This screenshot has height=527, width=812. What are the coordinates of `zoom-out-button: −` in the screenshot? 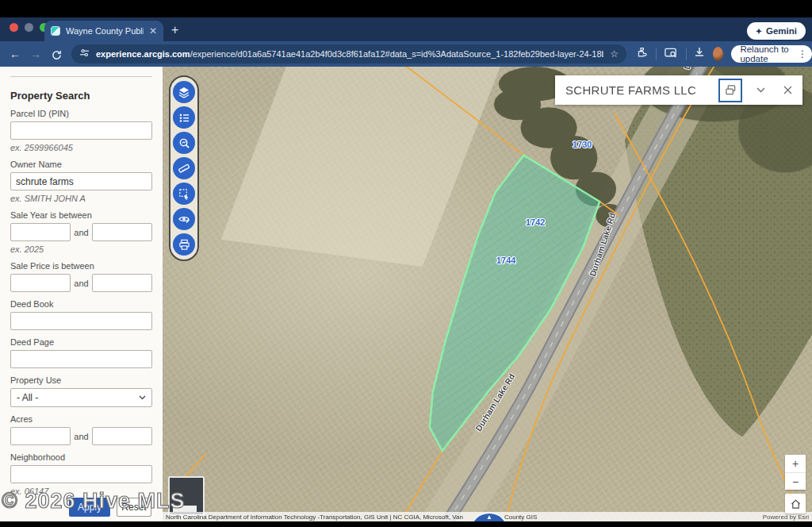 It's located at (795, 481).